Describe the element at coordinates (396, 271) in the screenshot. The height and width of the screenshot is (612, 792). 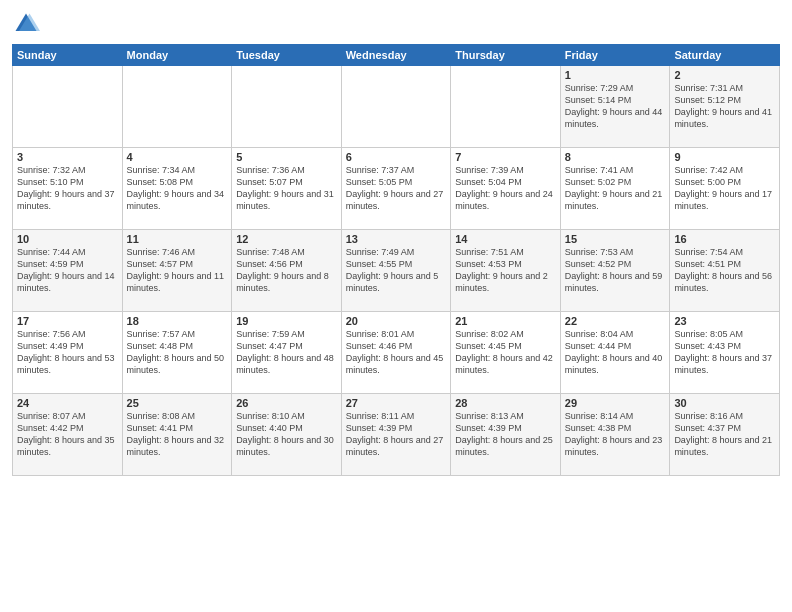
I see `calendar-cell: 13Sunrise: 7:49 AM Sunset: 4:55 PM Dayli…` at that location.